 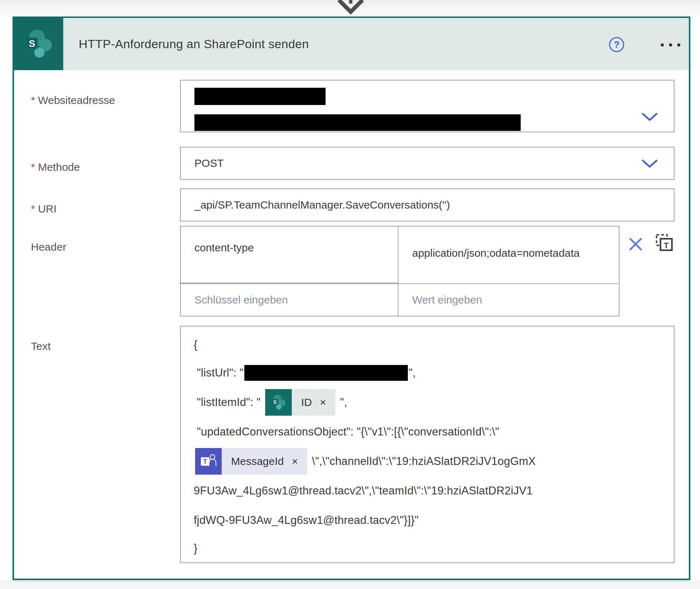 I want to click on body-line: T MessageId × \",\"channelId\":\"19:hziA…, so click(x=430, y=461).